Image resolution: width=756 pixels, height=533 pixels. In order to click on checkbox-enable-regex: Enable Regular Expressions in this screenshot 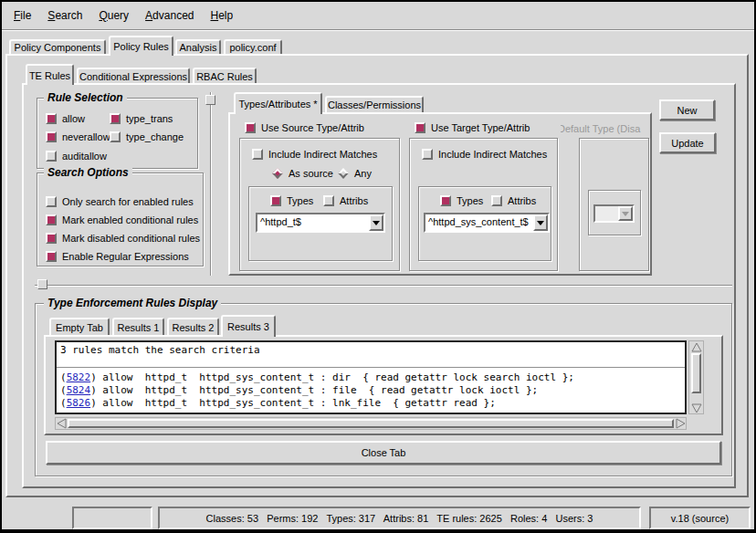, I will do `click(117, 256)`.